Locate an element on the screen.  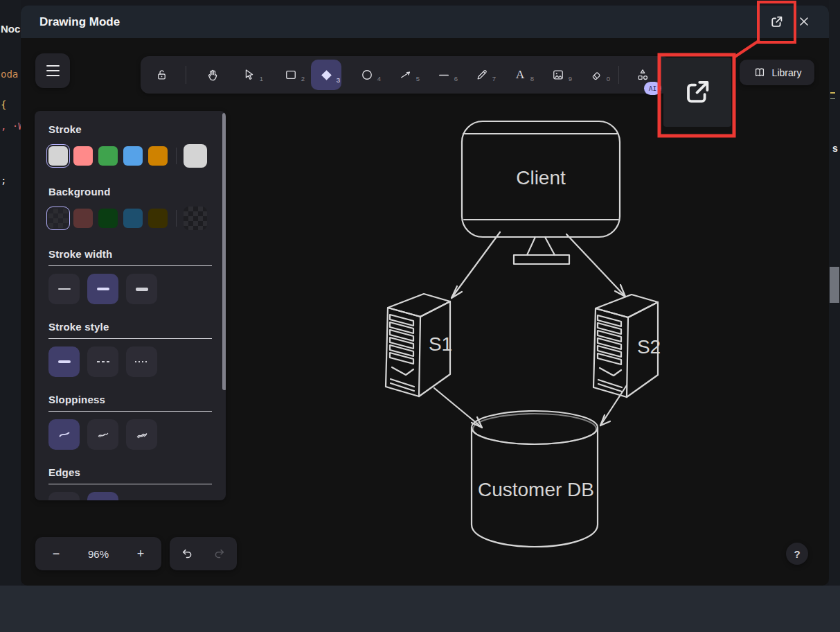
node-client: Client is located at coordinates (541, 193).